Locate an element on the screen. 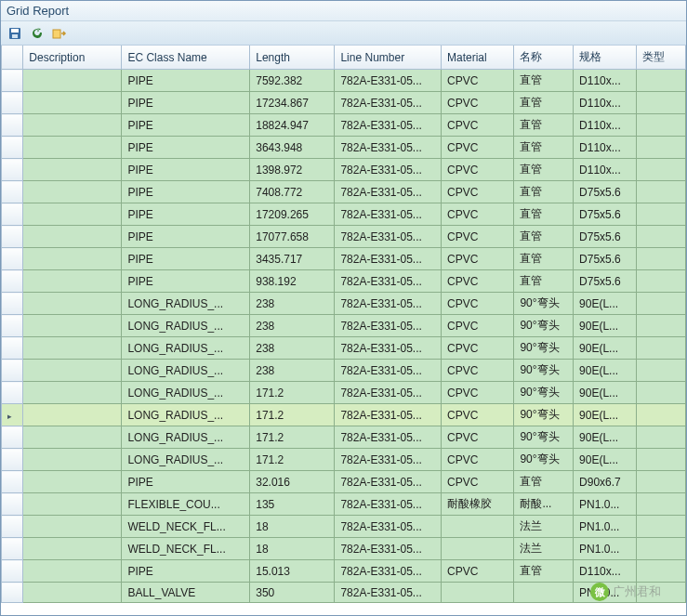 The height and width of the screenshot is (616, 687). table-row: FLEXIBLE_COU...135782A-E331-05...耐酸橡胶耐酸.… is located at coordinates (344, 505).